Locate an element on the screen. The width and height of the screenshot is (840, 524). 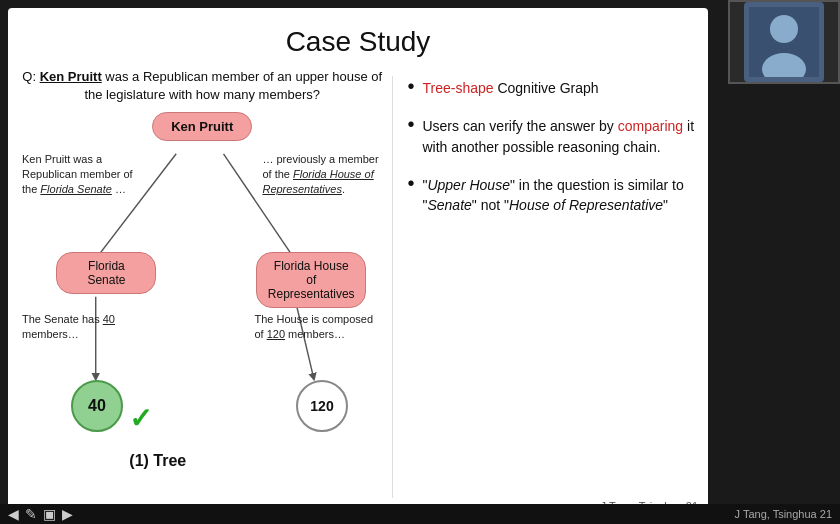
slide-title: Case Study is located at coordinates (358, 38).